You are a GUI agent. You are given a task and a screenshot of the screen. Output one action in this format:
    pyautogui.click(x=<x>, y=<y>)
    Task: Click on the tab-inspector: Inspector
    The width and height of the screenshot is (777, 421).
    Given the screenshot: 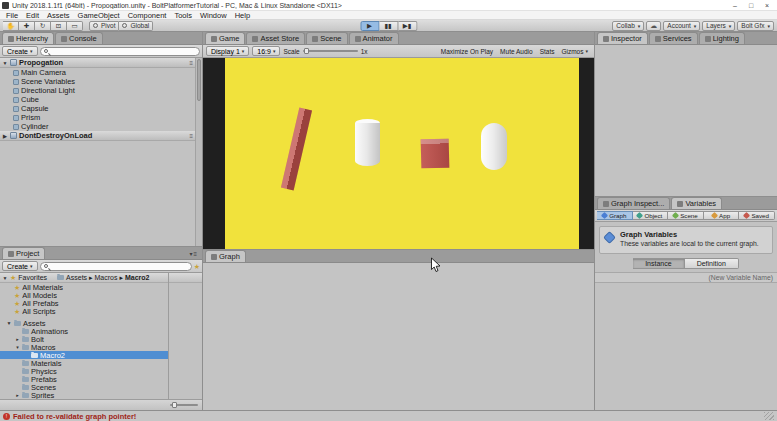 What is the action you would take?
    pyautogui.click(x=622, y=38)
    